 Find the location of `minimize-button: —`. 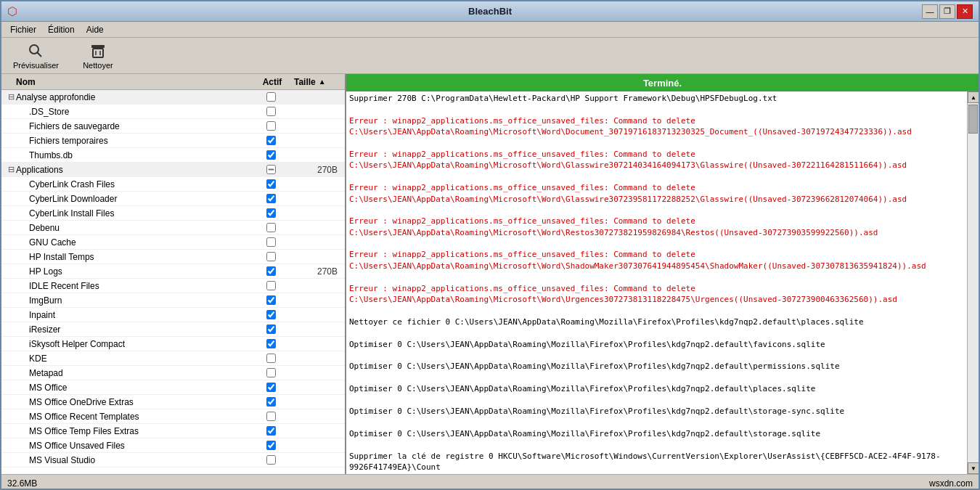

minimize-button: — is located at coordinates (930, 12).